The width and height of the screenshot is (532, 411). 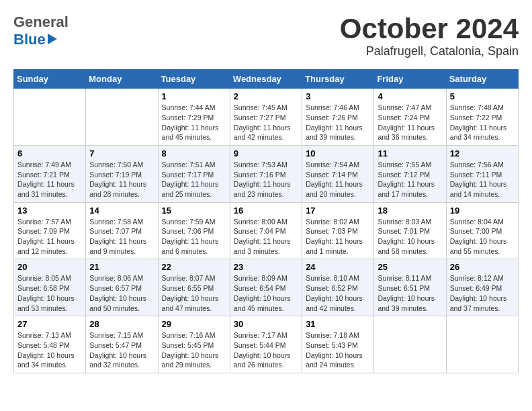 I want to click on calendar-cell: 14Sunrise: 7:58 AMSunset: 7:07 PMDayligh…, so click(x=122, y=231).